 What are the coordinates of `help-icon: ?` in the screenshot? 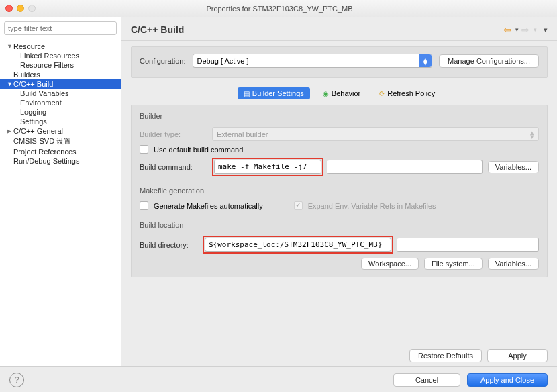 It's located at (17, 380).